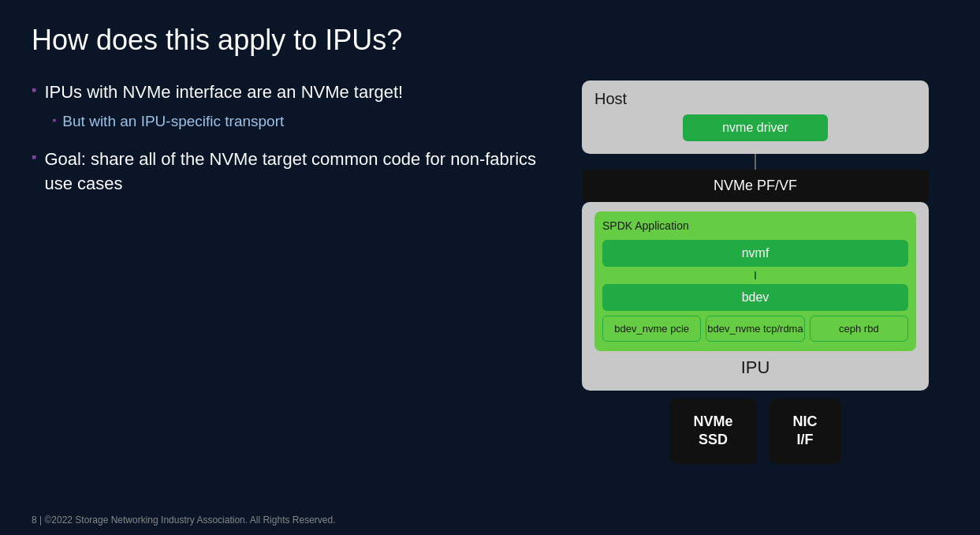  What do you see at coordinates (755, 275) in the screenshot?
I see `connector-nvmf-bdev` at bounding box center [755, 275].